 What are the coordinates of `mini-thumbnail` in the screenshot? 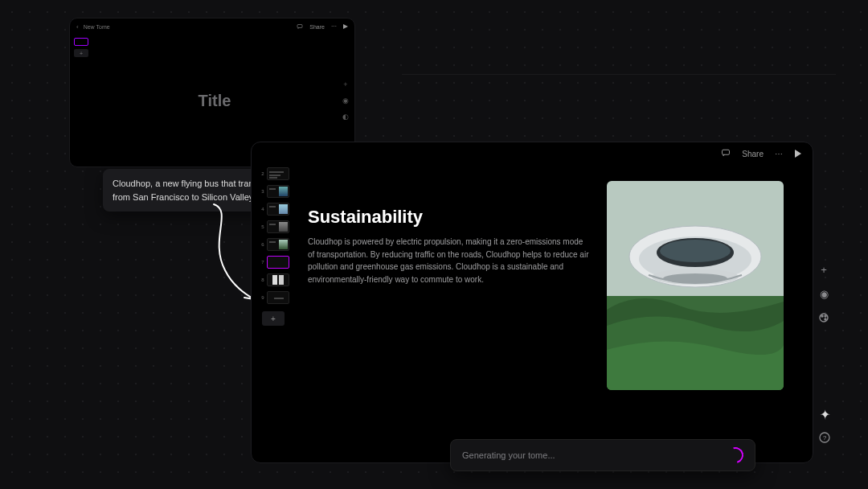 It's located at (81, 42).